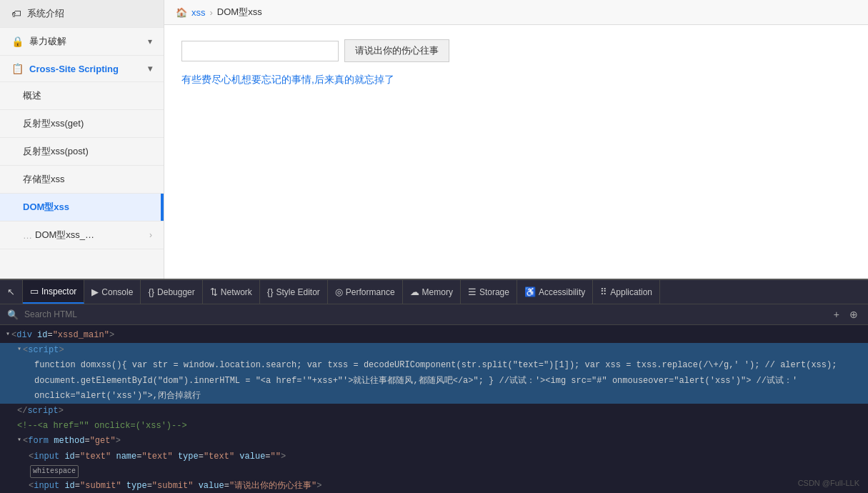  What do you see at coordinates (54, 292) in the screenshot?
I see `tab-inspector: ▭ Inspector` at bounding box center [54, 292].